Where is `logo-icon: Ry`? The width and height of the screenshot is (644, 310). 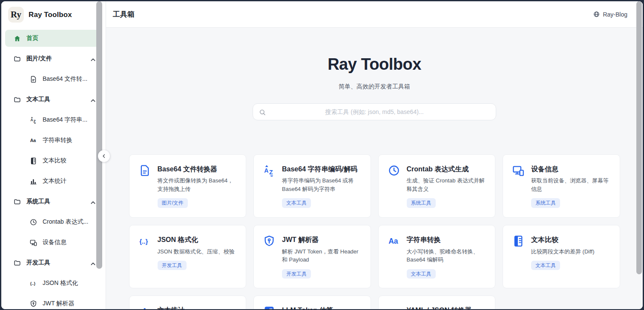 logo-icon: Ry is located at coordinates (16, 14).